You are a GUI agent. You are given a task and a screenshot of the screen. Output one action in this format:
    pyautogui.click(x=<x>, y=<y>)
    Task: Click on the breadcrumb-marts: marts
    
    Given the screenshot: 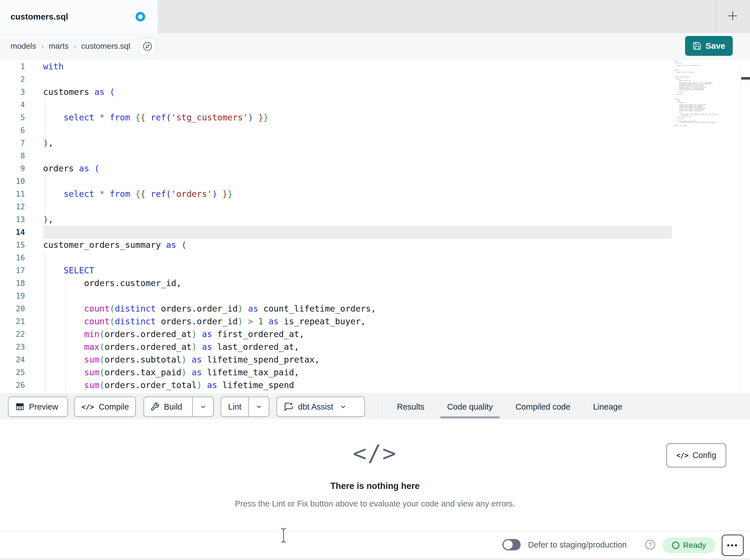 What is the action you would take?
    pyautogui.click(x=59, y=46)
    